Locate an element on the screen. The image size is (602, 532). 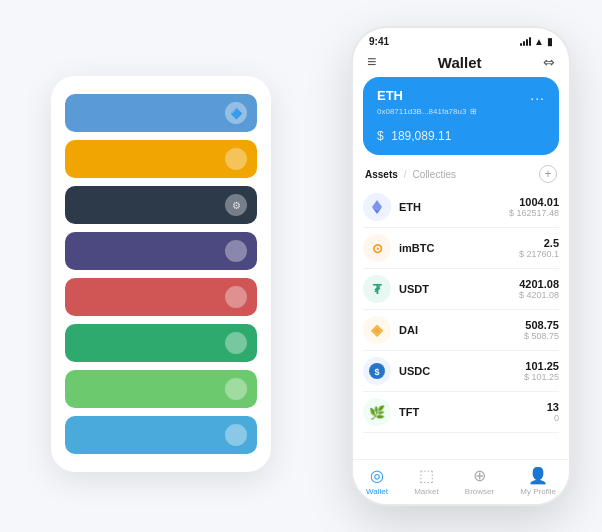
assets-tabs: Assets / Collecties is located at coordinates (410, 174).